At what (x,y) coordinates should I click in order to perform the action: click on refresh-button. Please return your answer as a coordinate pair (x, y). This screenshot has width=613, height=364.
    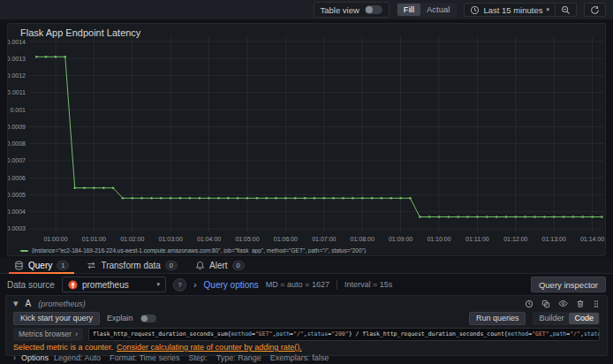
    Looking at the image, I should click on (595, 10).